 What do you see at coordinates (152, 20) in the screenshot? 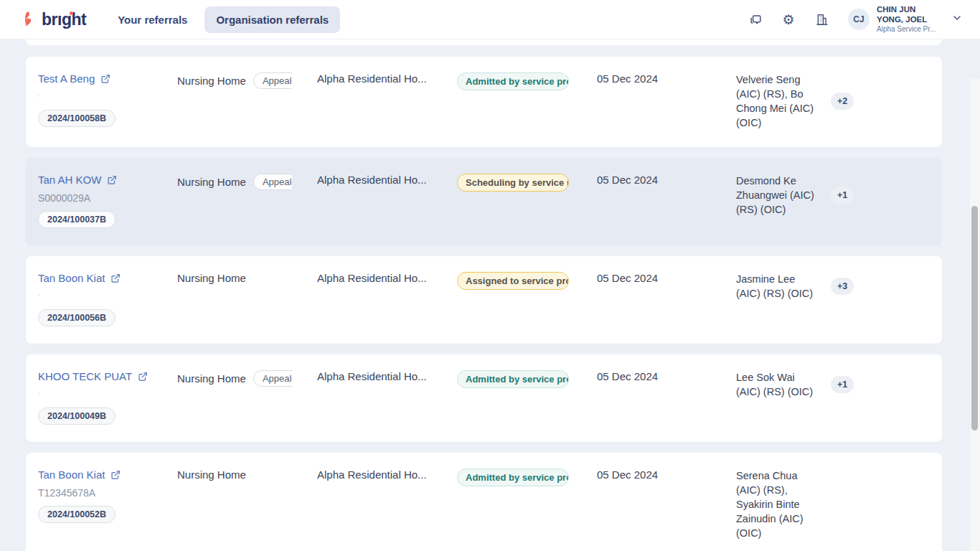
I see `tab-your-referrals: Your referrals` at bounding box center [152, 20].